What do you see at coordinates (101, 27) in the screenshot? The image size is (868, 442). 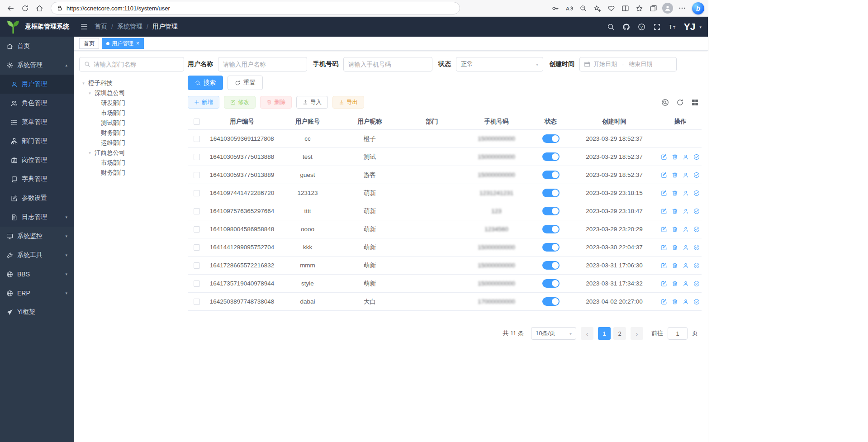 I see `breadcrumb-item: 首页` at bounding box center [101, 27].